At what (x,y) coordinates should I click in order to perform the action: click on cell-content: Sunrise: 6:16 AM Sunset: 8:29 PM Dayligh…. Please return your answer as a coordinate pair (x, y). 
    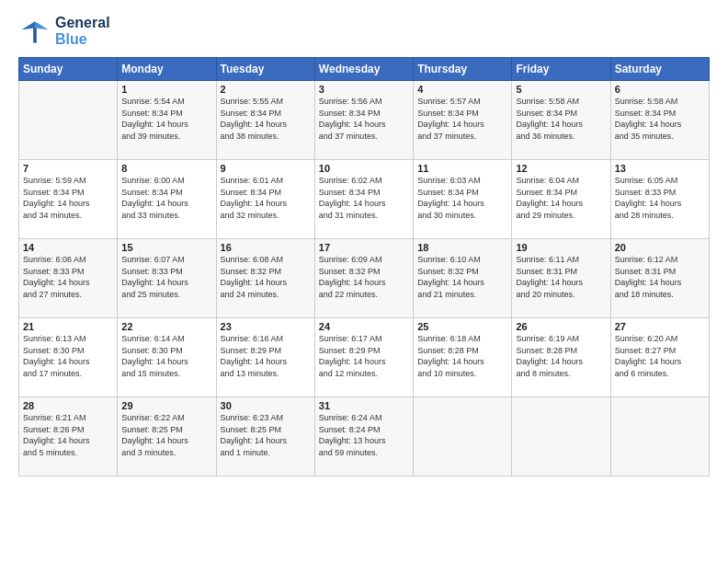
    Looking at the image, I should click on (266, 356).